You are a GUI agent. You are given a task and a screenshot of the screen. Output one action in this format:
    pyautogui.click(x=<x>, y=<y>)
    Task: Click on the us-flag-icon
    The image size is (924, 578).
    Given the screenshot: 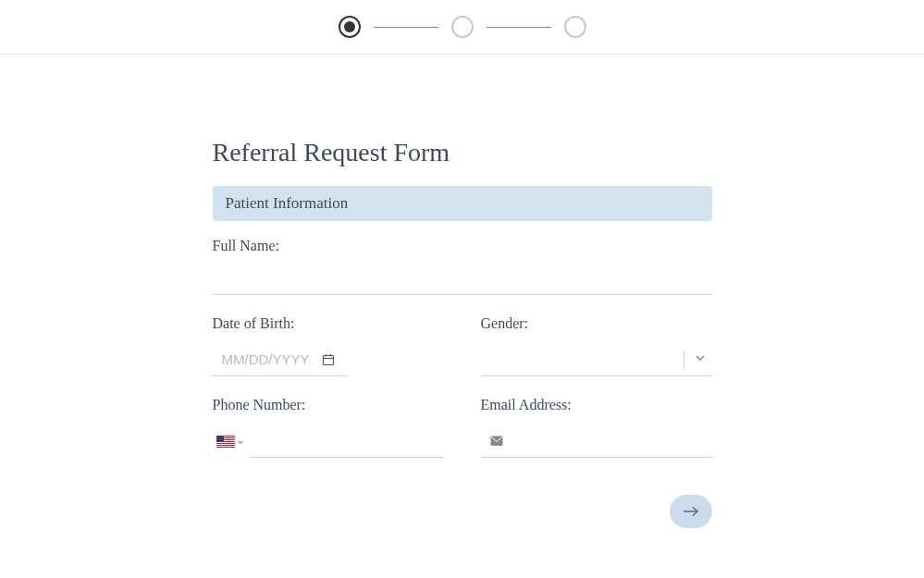 What is the action you would take?
    pyautogui.click(x=226, y=442)
    